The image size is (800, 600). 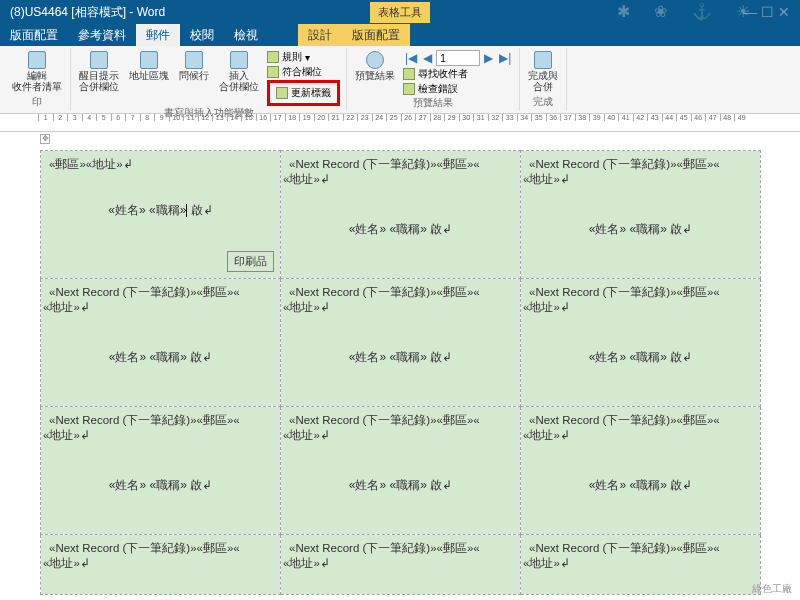 I want to click on update-labels-button: 更新標籤, so click(x=304, y=93).